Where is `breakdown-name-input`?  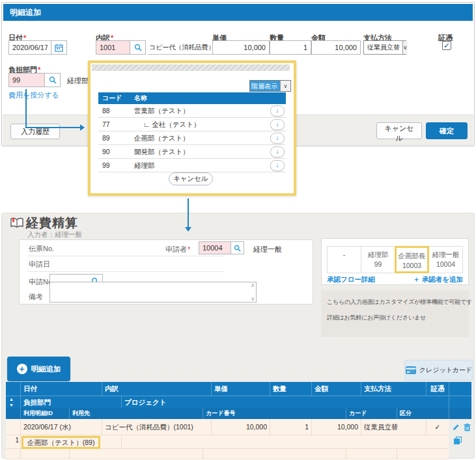
breakdown-name-input is located at coordinates (180, 47).